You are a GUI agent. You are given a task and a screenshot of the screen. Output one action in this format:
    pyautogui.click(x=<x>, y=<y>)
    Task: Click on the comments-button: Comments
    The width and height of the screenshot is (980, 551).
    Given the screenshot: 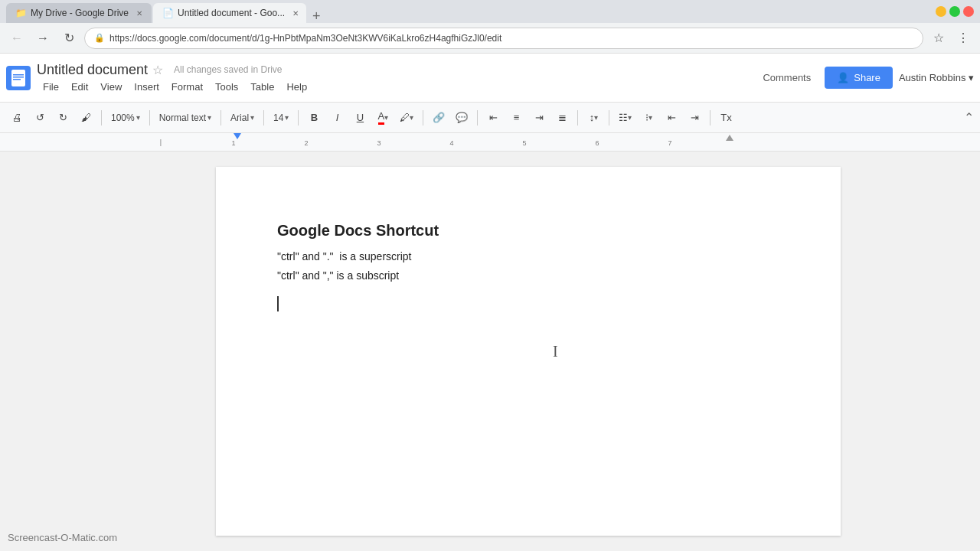 What is the action you would take?
    pyautogui.click(x=787, y=78)
    